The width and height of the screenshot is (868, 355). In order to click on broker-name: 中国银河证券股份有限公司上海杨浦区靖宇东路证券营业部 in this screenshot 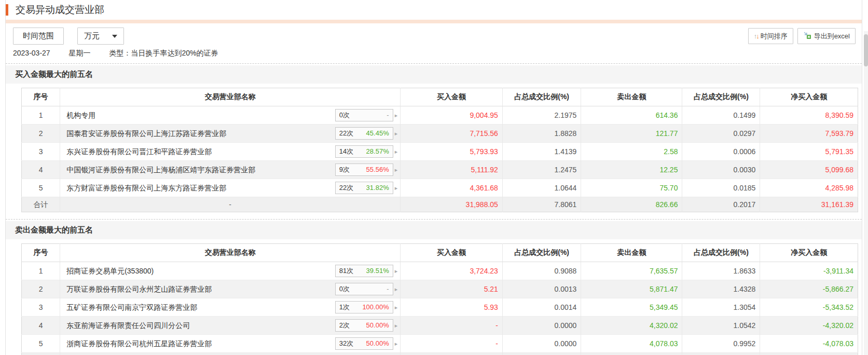, I will do `click(201, 170)`.